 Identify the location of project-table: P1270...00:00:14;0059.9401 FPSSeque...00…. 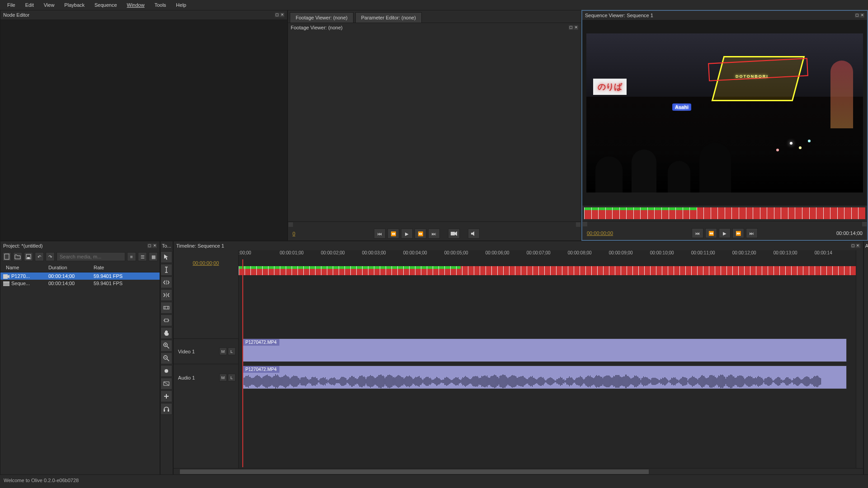
(80, 373).